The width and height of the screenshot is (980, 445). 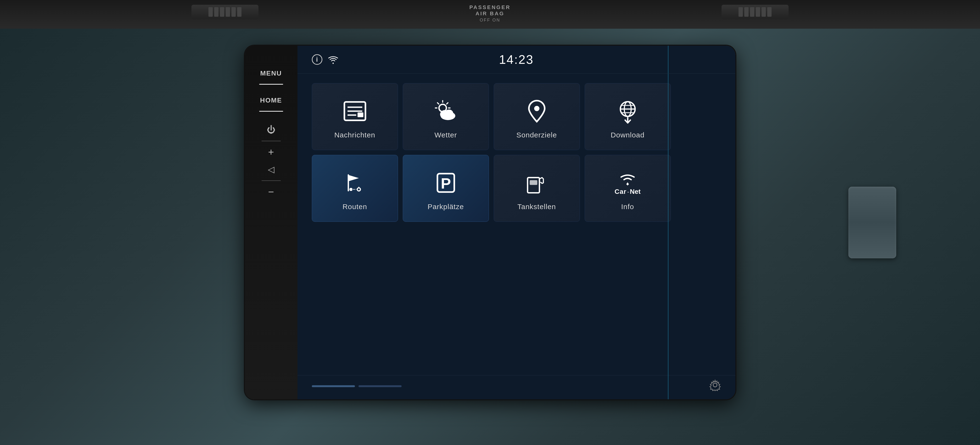 What do you see at coordinates (446, 183) in the screenshot?
I see `svg-text: P` at bounding box center [446, 183].